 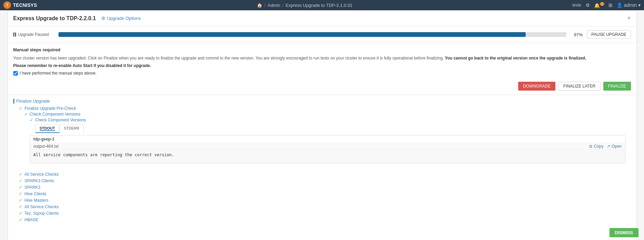 I want to click on progress-bar-container, so click(x=313, y=35).